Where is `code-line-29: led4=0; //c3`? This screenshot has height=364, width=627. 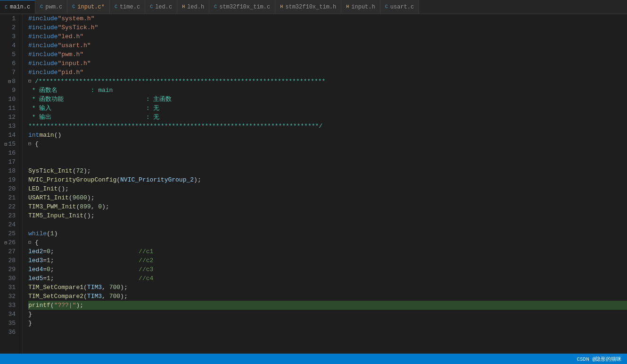
code-line-29: led4=0; //c3 is located at coordinates (328, 270).